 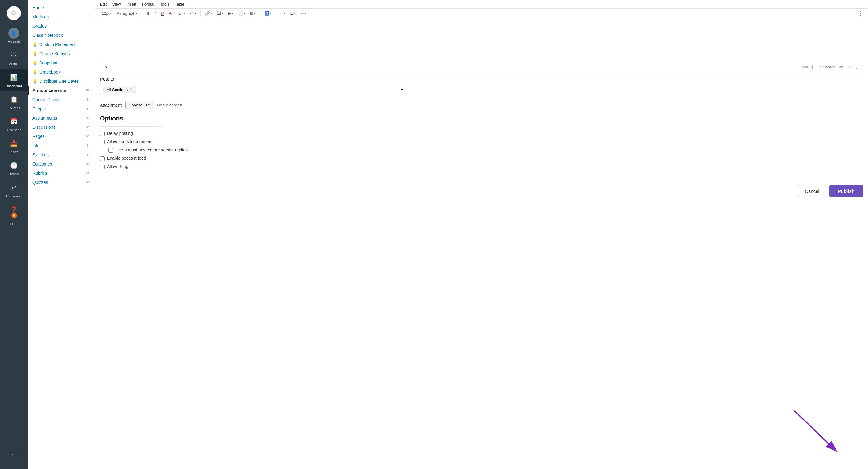 What do you see at coordinates (860, 13) in the screenshot?
I see `toolbar-more-icon: ⋮` at bounding box center [860, 13].